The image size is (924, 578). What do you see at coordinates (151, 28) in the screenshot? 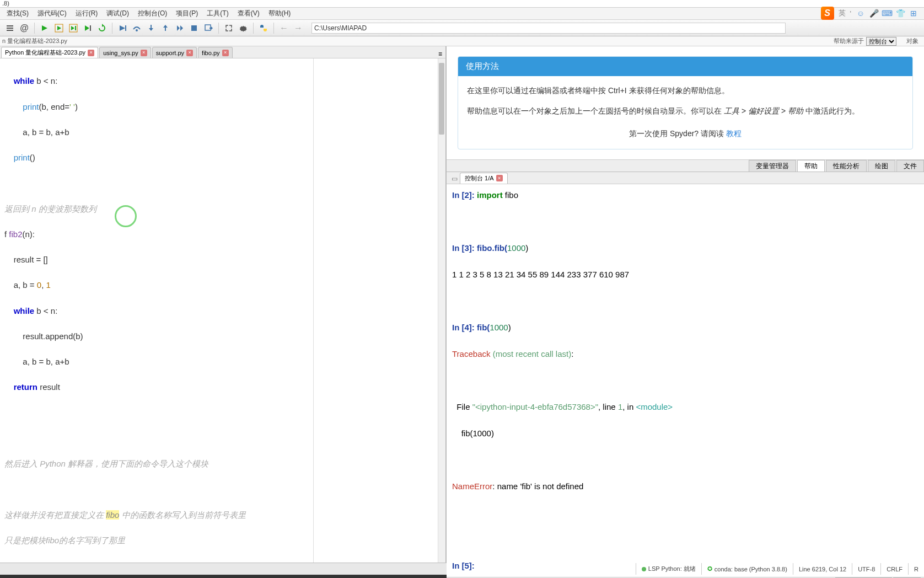
I see `step-in-icon` at bounding box center [151, 28].